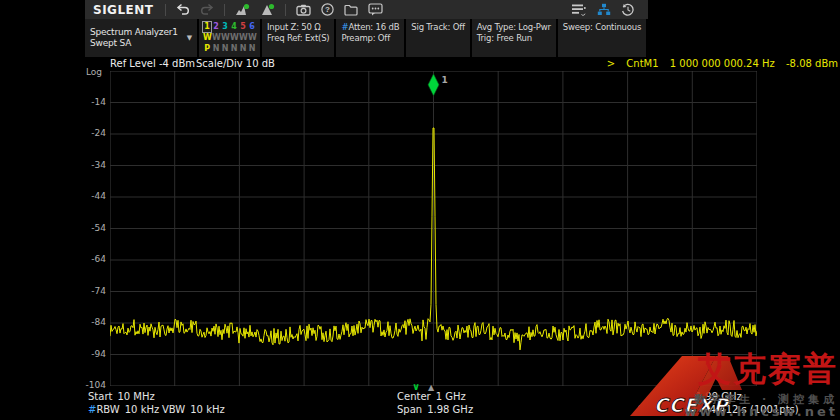 The height and width of the screenshot is (420, 840). Describe the element at coordinates (304, 10) in the screenshot. I see `camera-icon` at that location.